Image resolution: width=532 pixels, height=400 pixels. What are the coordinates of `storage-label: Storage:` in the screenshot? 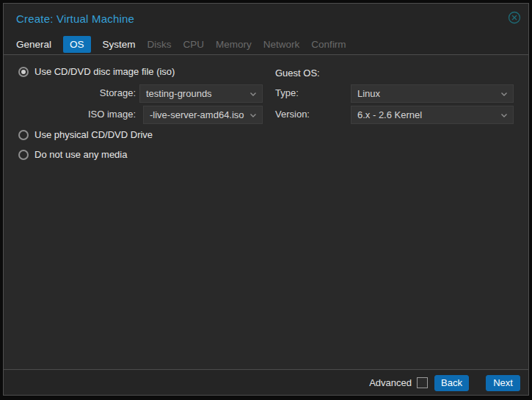 It's located at (77, 92).